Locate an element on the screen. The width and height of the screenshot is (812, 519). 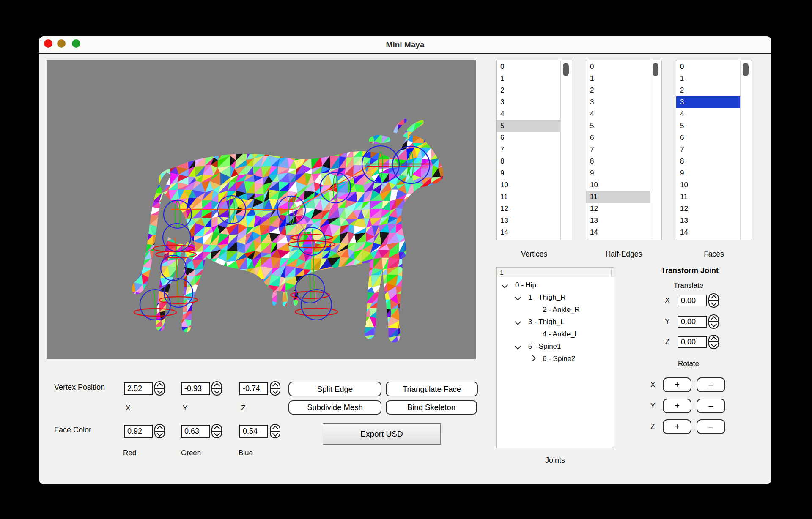
translate-z-stepper is located at coordinates (714, 342).